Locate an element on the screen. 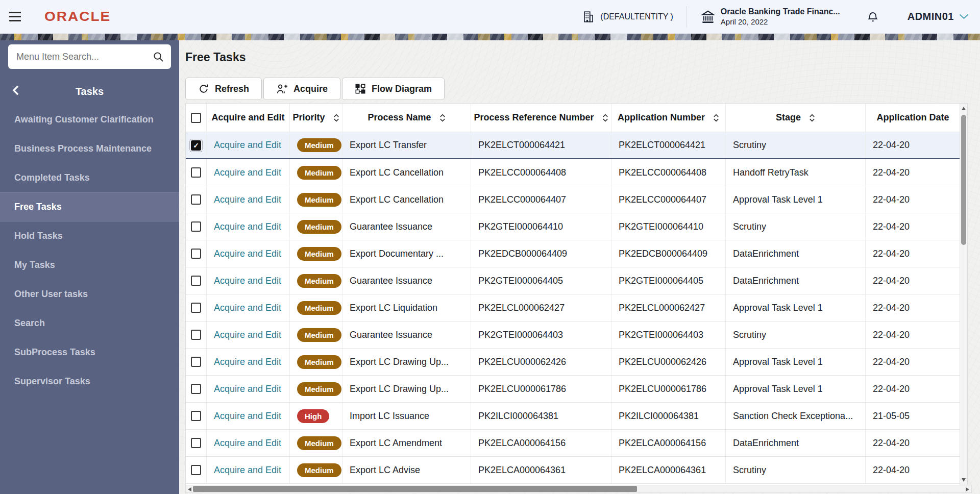 Image resolution: width=980 pixels, height=494 pixels. scroll-up-arrow-icon is located at coordinates (964, 108).